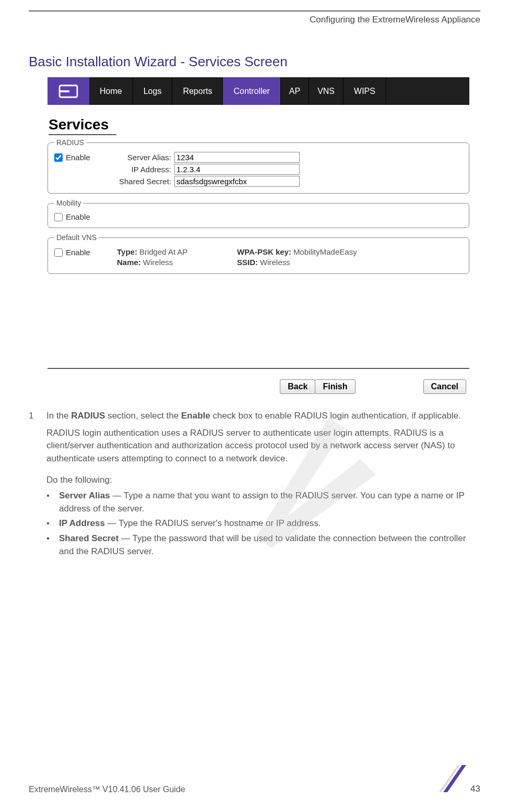 The height and width of the screenshot is (812, 509). I want to click on default-vns-fieldset: Default VNS Enable Type:Bridged At AP WP…, so click(258, 254).